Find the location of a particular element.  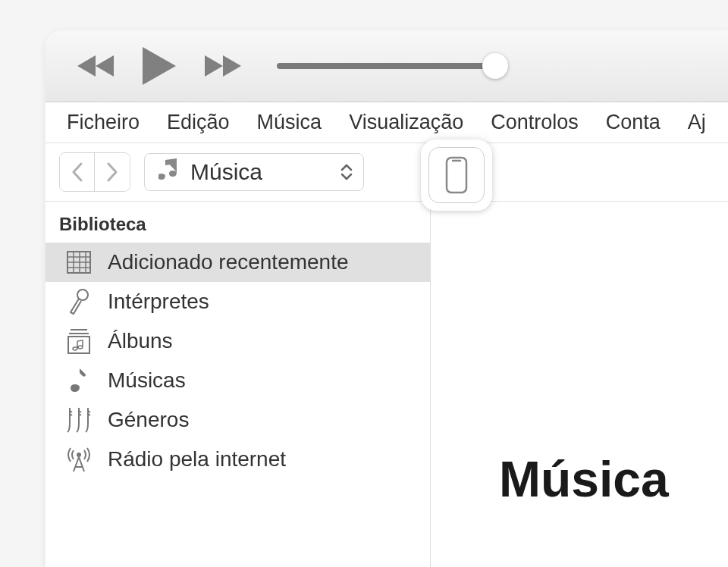

device-button is located at coordinates (457, 175).